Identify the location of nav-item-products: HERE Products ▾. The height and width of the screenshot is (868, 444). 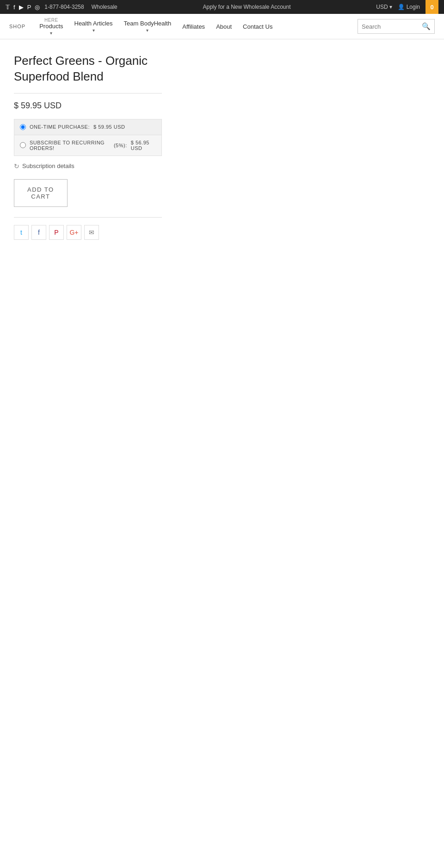
(51, 27).